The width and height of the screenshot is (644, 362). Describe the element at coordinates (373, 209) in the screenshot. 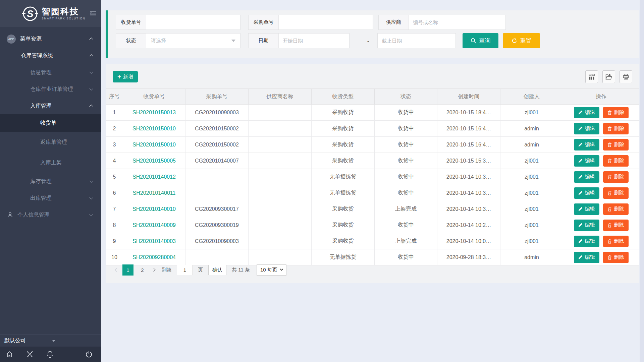

I see `table-row: 7SH202010140010CG202009300017采购收货上架完成202…` at that location.